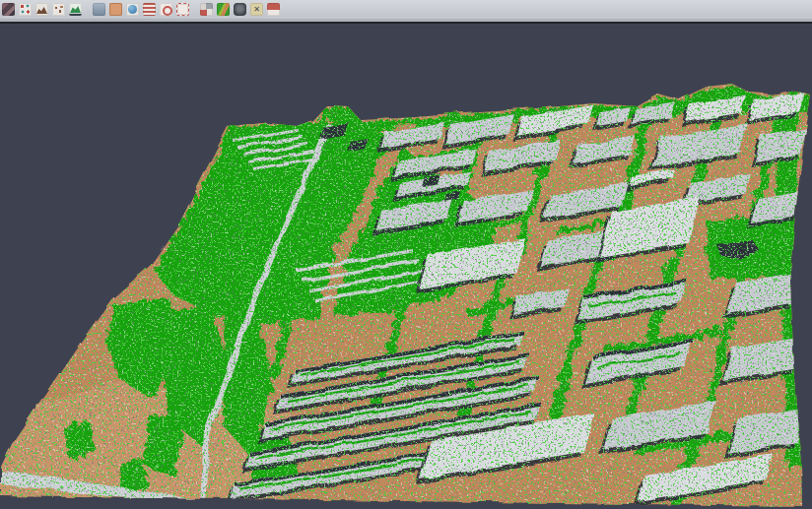 Image resolution: width=812 pixels, height=509 pixels. Describe the element at coordinates (256, 10) in the screenshot. I see `cross-marks-icon: ✕` at that location.